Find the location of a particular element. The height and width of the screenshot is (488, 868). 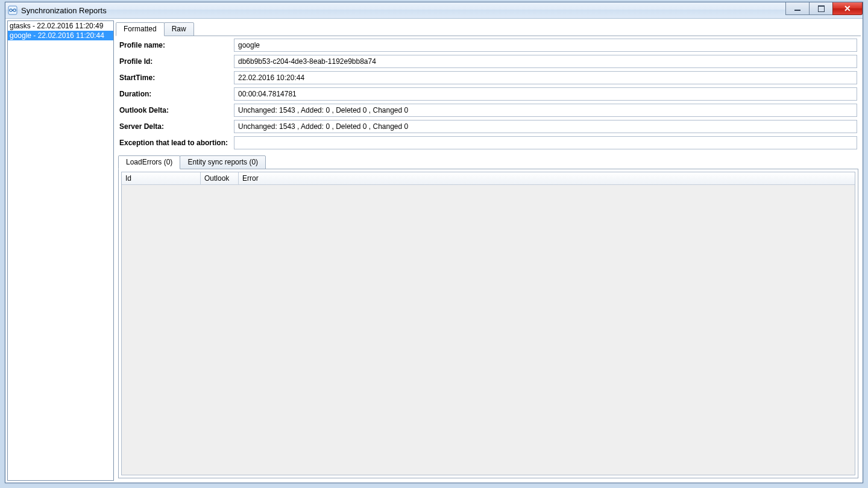

column-header-id: Id is located at coordinates (162, 178).